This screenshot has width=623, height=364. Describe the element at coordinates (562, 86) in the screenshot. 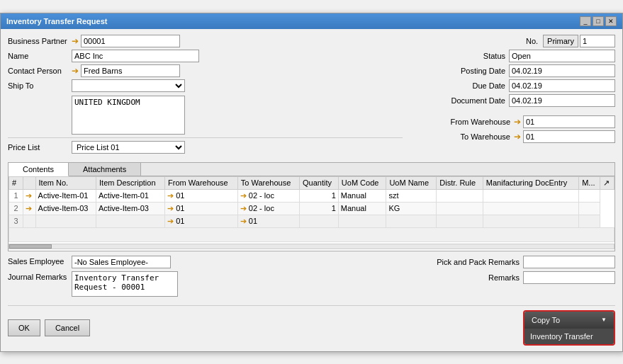

I see `due-date-input` at that location.